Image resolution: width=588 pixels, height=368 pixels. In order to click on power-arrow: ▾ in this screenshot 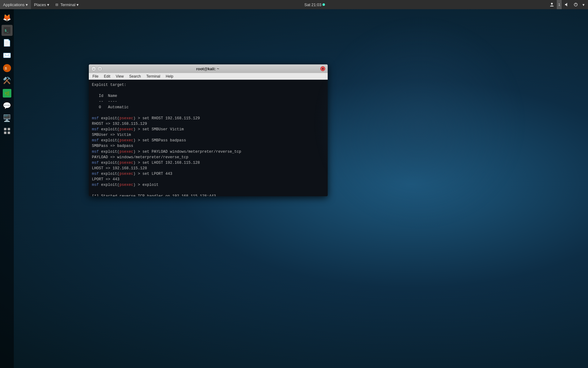, I will do `click(584, 5)`.